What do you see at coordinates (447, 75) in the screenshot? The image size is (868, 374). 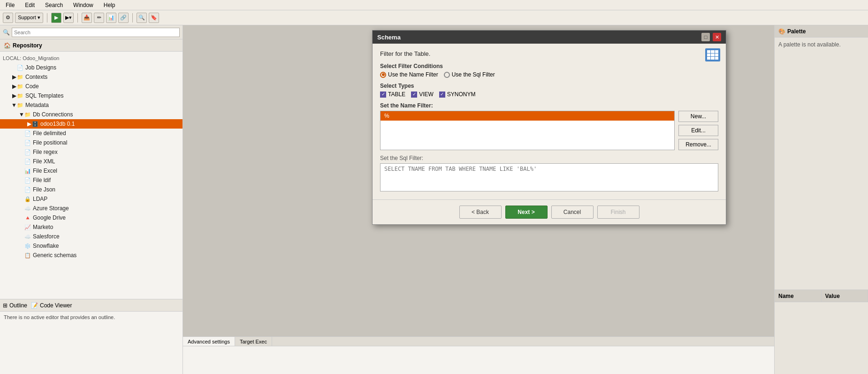 I see `radio-dot-sql` at bounding box center [447, 75].